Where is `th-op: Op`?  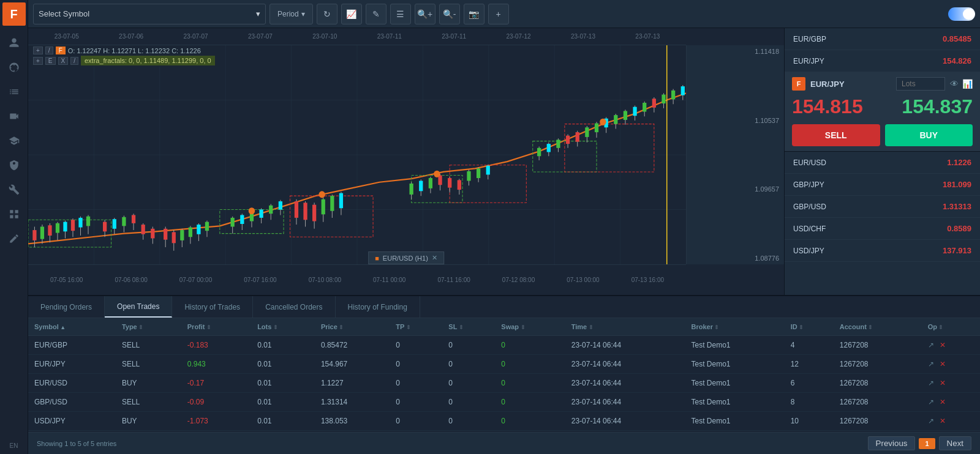
th-op: Op is located at coordinates (951, 327).